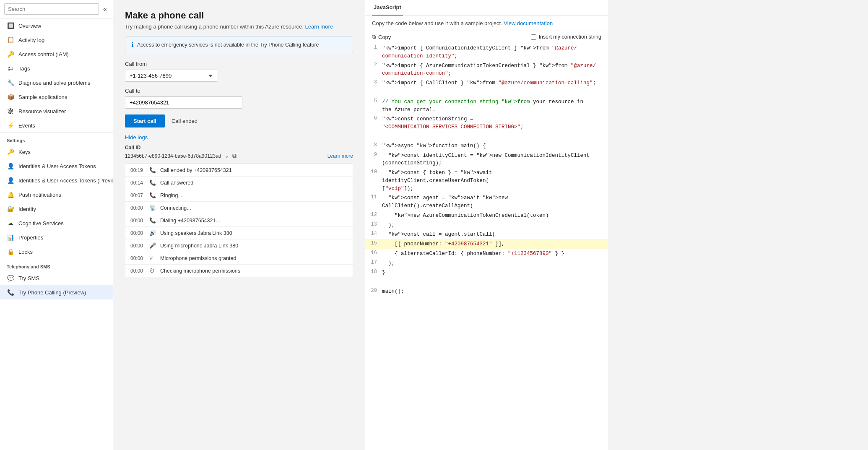 This screenshot has width=868, height=450. Describe the element at coordinates (374, 145) in the screenshot. I see `line-number: 8` at that location.